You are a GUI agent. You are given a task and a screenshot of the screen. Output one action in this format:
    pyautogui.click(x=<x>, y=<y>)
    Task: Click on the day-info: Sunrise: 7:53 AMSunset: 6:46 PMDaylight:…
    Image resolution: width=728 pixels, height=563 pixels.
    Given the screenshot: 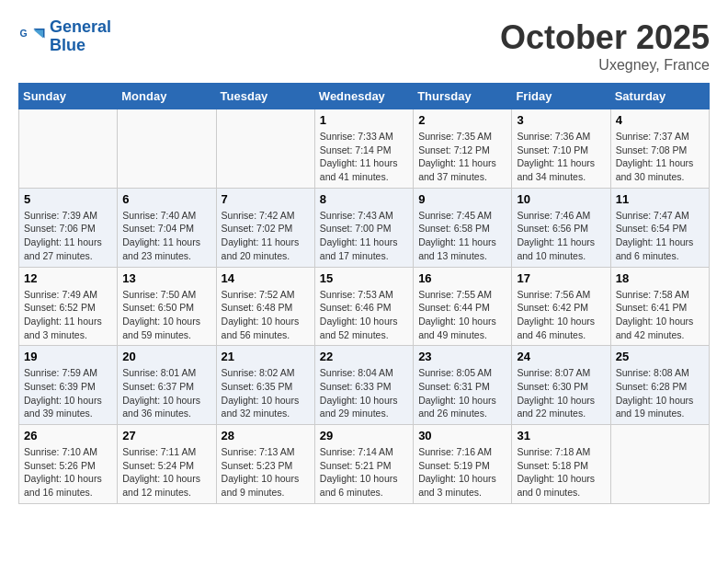 What is the action you would take?
    pyautogui.click(x=364, y=315)
    